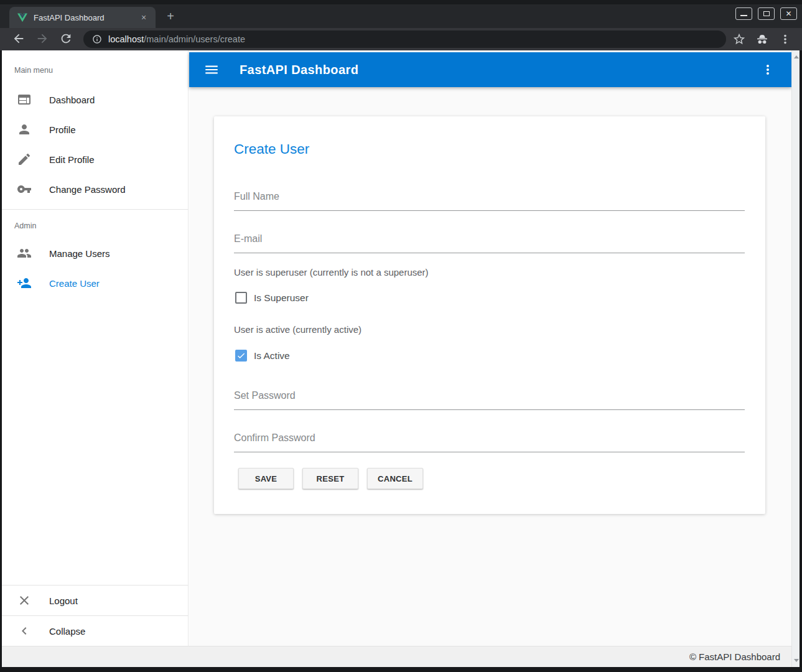 Image resolution: width=802 pixels, height=672 pixels. Describe the element at coordinates (395, 478) in the screenshot. I see `cancel-button: CANCEL` at that location.